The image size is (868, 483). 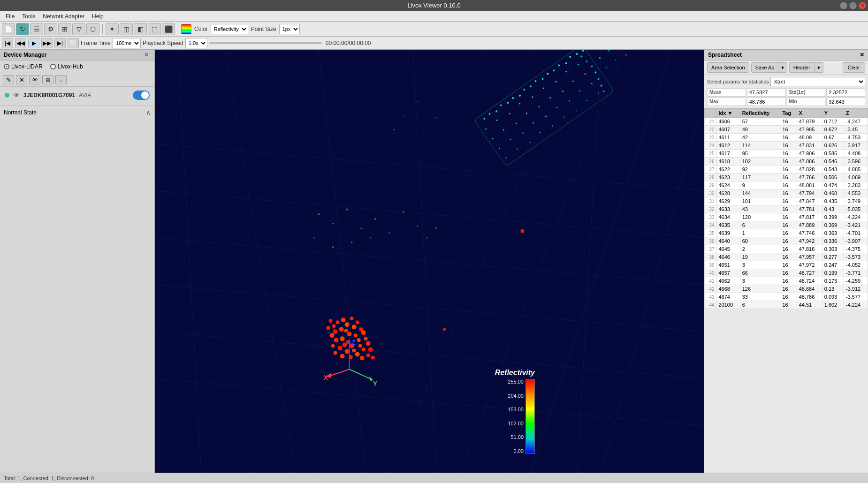 I want to click on area-selection-button: Area Selection, so click(x=728, y=68).